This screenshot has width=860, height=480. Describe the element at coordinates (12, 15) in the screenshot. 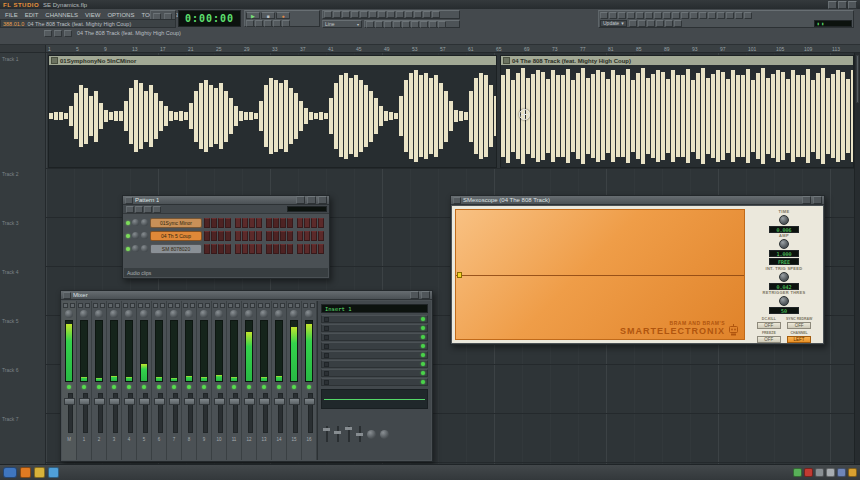

I see `menu-item-file: FILE` at that location.